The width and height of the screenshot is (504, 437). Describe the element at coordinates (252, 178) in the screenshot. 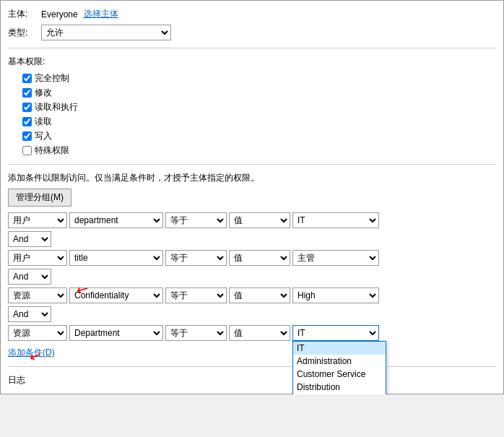

I see `condition-desc: 添加条件以限制访问。仅当满足条件时，才授予主体指定的权限。` at that location.